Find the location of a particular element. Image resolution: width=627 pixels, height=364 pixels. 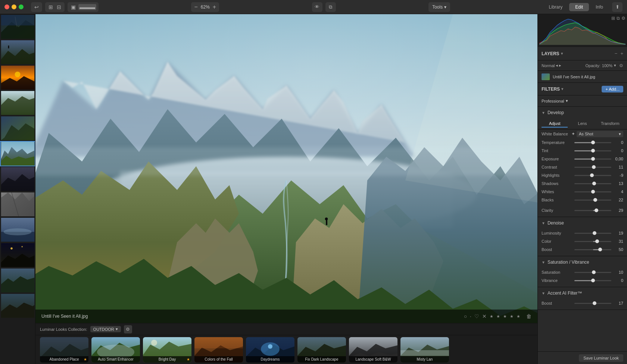

share-button: ⬆ is located at coordinates (617, 7).